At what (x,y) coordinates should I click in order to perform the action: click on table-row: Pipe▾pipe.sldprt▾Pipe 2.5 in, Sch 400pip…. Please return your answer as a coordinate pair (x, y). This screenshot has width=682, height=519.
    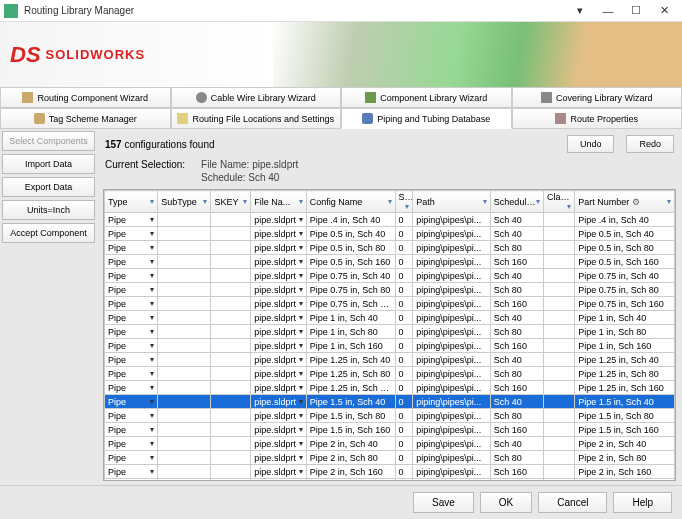
    Looking at the image, I should click on (390, 480).